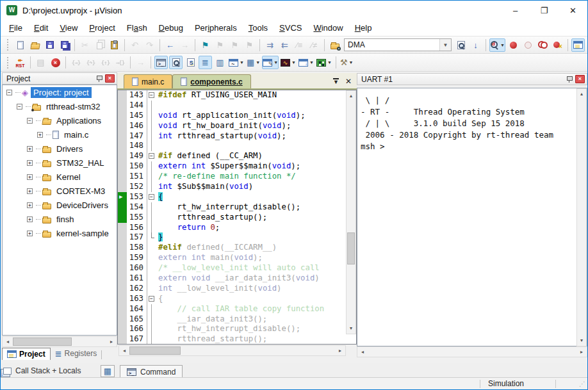 This screenshot has height=390, width=588. What do you see at coordinates (176, 63) in the screenshot?
I see `disassembly-window-button` at bounding box center [176, 63].